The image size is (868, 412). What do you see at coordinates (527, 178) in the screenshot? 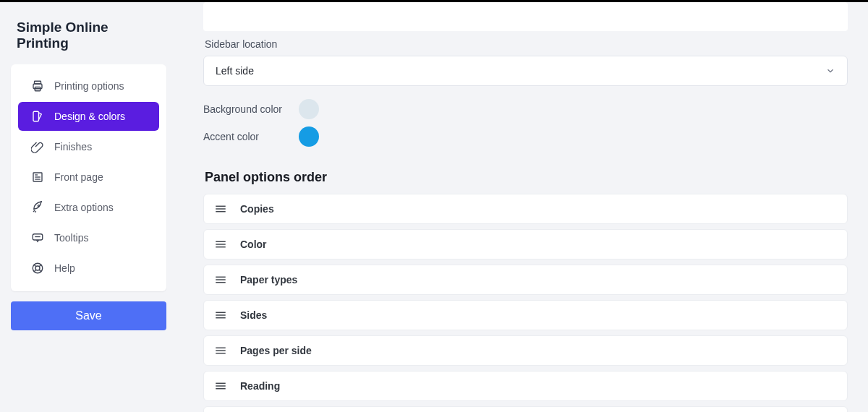
I see `panel-options-heading: Panel options order` at bounding box center [527, 178].